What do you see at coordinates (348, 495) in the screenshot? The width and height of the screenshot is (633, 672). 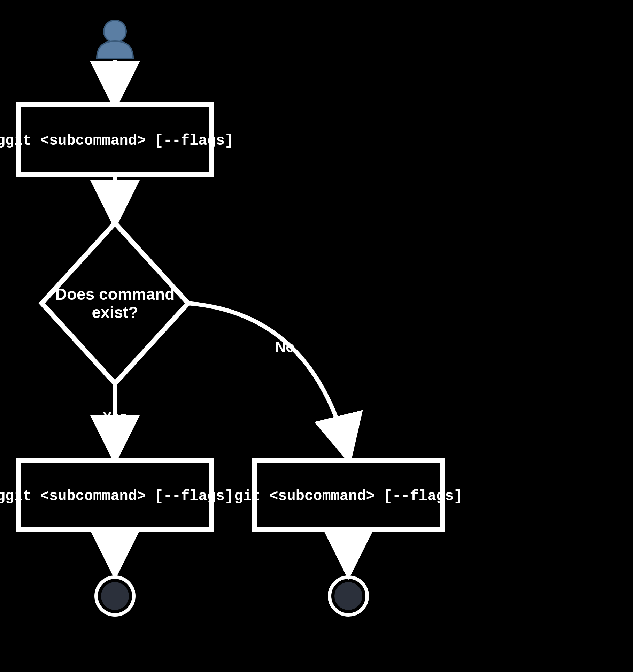 I see `node-no-command: git <subcommand> [--flags]` at bounding box center [348, 495].